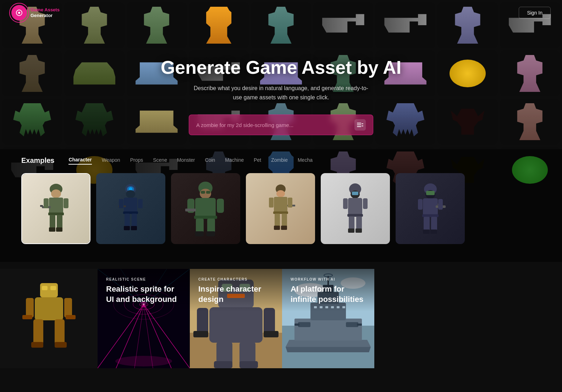 Image resolution: width=562 pixels, height=392 pixels. I want to click on feature-card-realistic-scene: REALISTIC SCENE Realistic sprite for UI …, so click(144, 319).